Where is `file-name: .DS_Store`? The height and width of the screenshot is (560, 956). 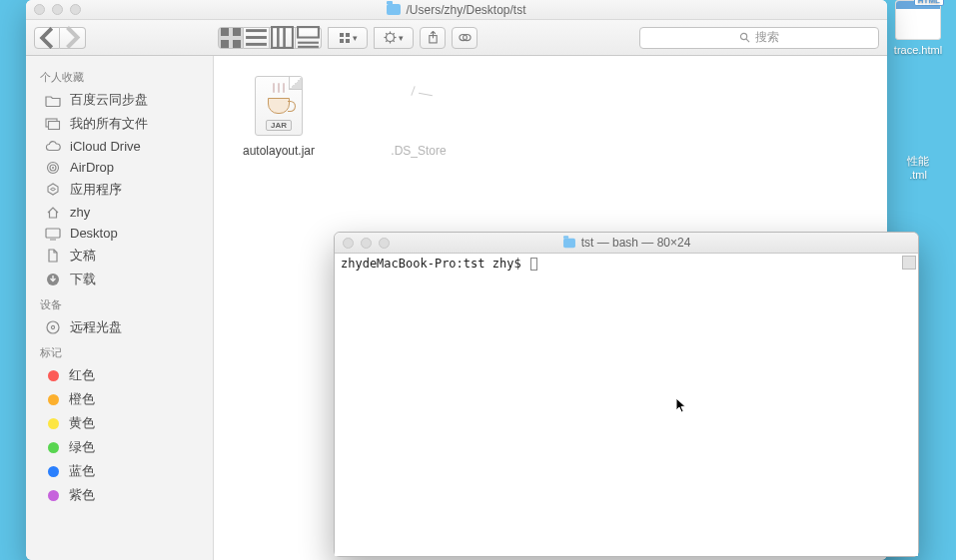
file-name: .DS_Store is located at coordinates (419, 151).